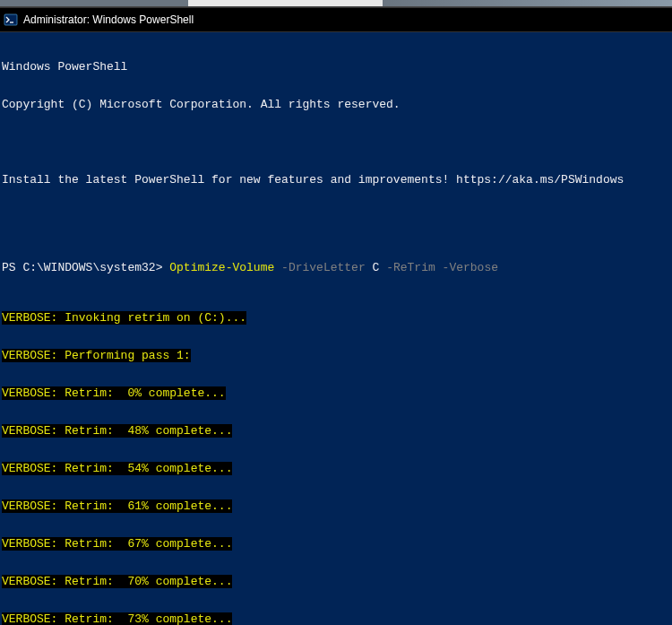 This screenshot has width=672, height=625. Describe the element at coordinates (376, 267) in the screenshot. I see `arg: C` at that location.